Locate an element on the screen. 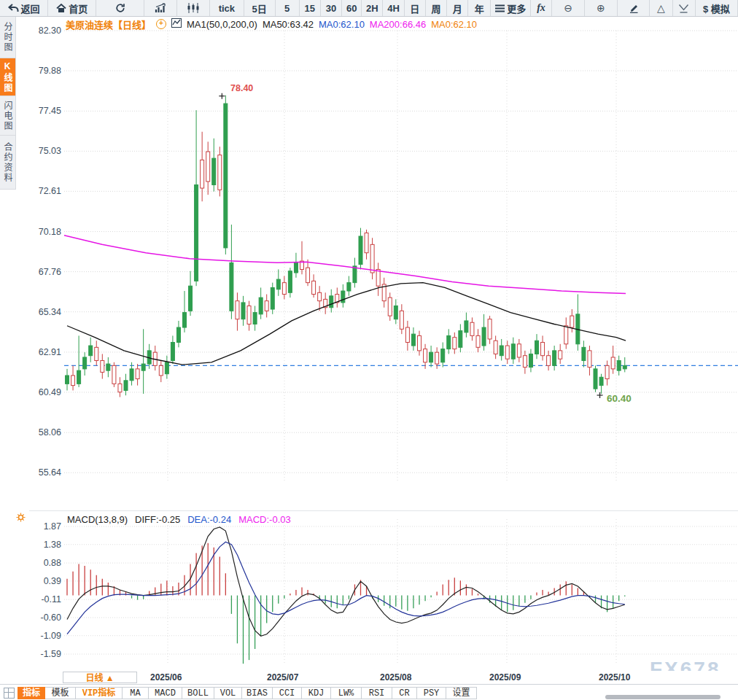 Image resolution: width=738 pixels, height=700 pixels. add-compare-icon: + is located at coordinates (161, 24).